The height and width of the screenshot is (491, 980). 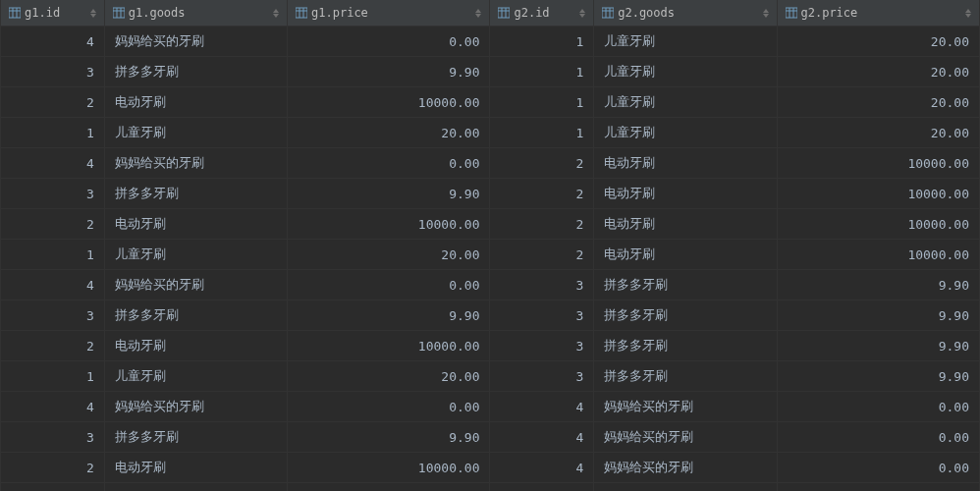 I want to click on table-row: 1儿童牙刷20.002电动牙刷10000.00, so click(x=491, y=255).